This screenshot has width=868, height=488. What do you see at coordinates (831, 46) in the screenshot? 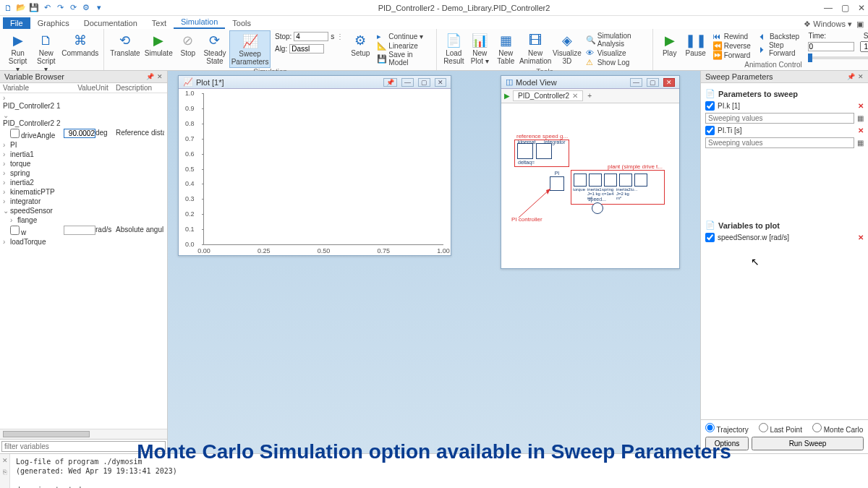
I see `time-input` at bounding box center [831, 46].